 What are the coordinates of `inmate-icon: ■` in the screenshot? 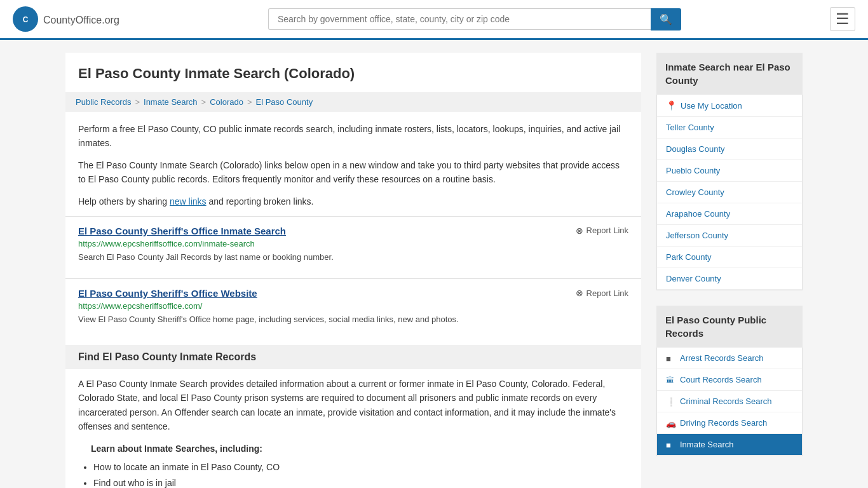 It's located at (670, 445).